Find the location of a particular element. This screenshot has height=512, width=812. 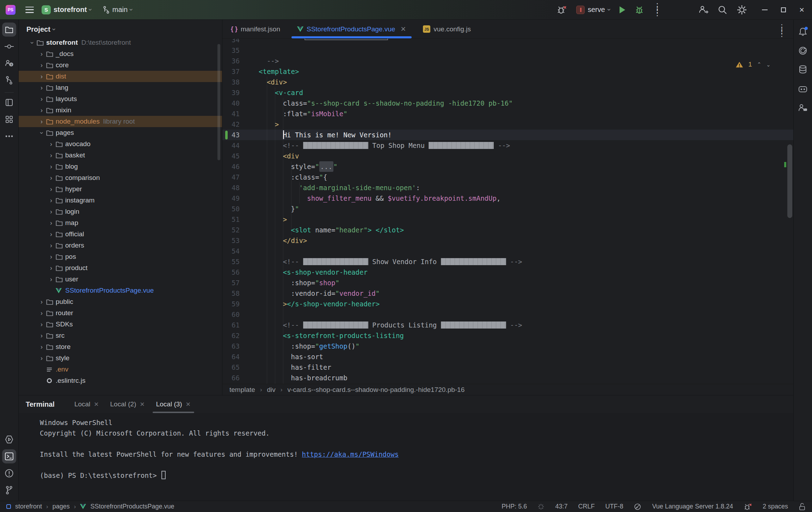

tree-item-login: ›login is located at coordinates (121, 212).